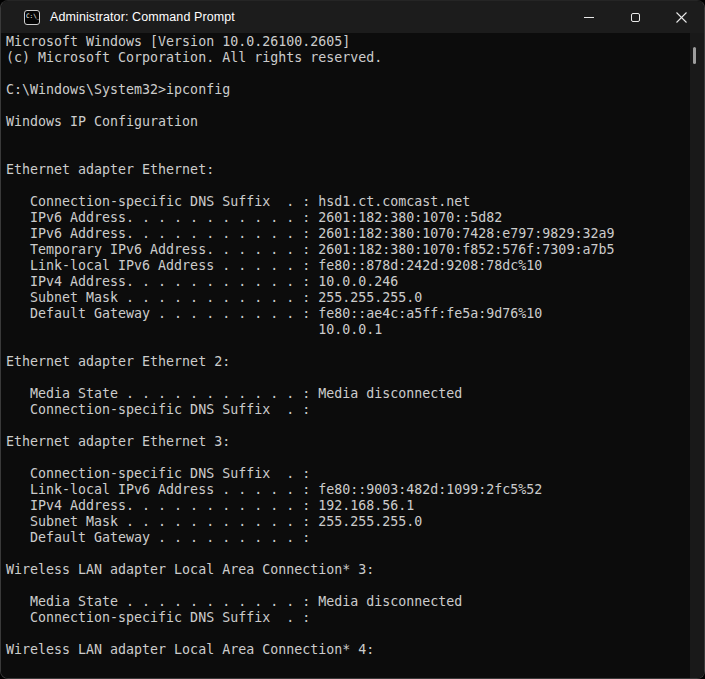 Image resolution: width=705 pixels, height=679 pixels. Describe the element at coordinates (589, 18) in the screenshot. I see `minimize-icon` at that location.